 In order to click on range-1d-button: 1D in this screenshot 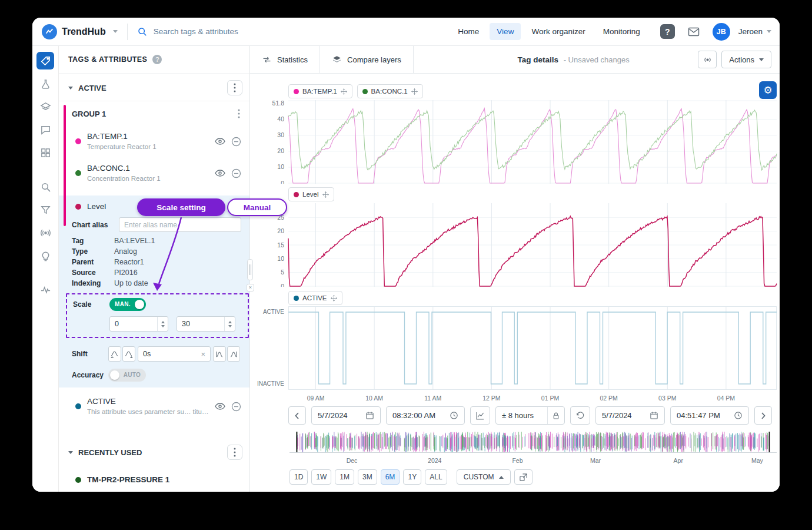, I will do `click(299, 477)`.